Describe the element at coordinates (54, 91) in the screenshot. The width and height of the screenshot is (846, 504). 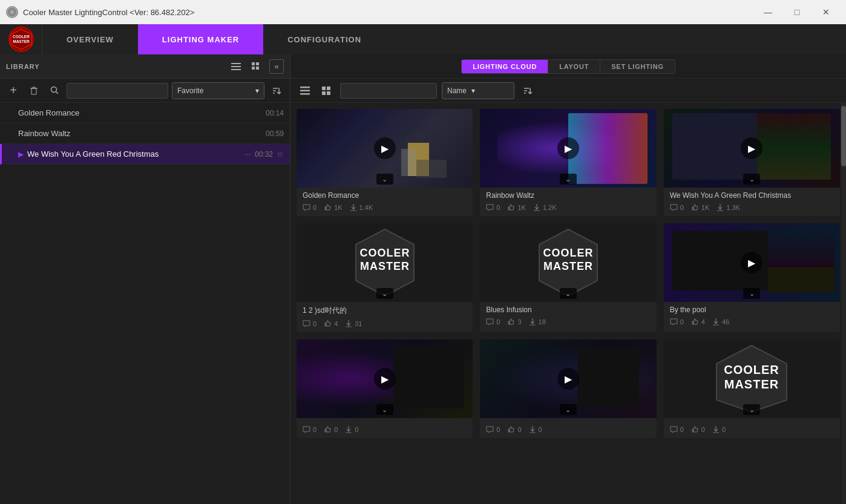
I see `search-library-button` at that location.